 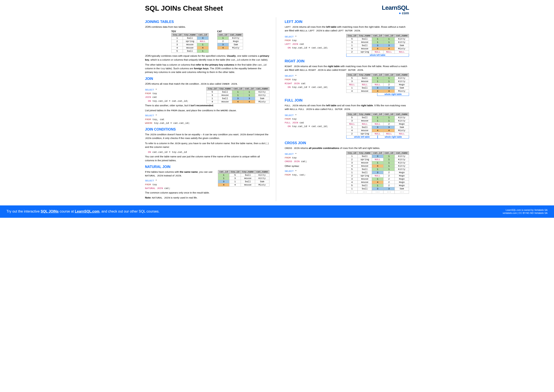 I want to click on source-tables: TOY toy_idtoy_namecat_id1ball32springNUL…, so click(x=207, y=42).